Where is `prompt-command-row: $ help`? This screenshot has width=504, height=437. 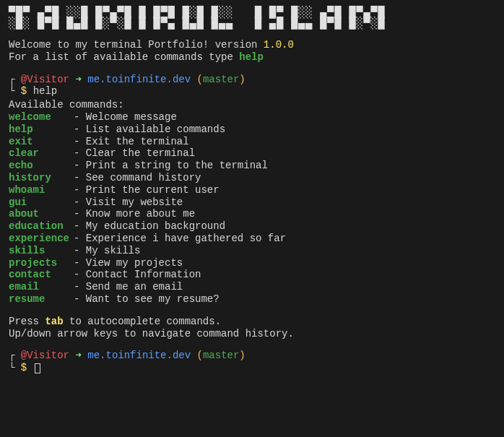
prompt-command-row: $ help is located at coordinates (255, 91).